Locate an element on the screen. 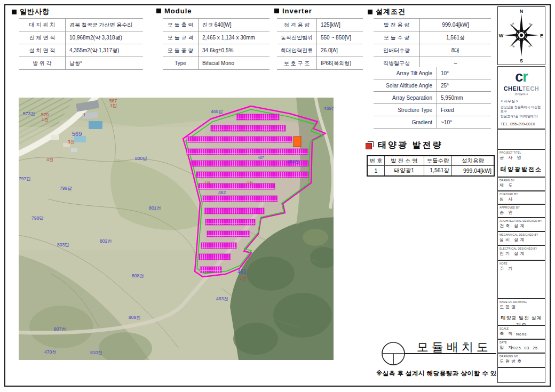 This screenshot has height=392, width=555. tree-cluster is located at coordinates (315, 237).